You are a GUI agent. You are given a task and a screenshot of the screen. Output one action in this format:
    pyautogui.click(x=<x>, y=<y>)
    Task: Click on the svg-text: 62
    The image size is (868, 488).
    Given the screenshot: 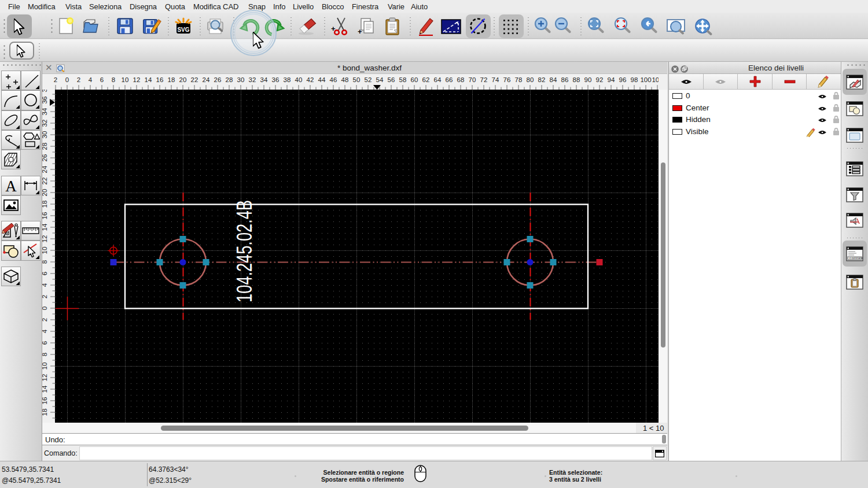 What is the action you would take?
    pyautogui.click(x=426, y=80)
    